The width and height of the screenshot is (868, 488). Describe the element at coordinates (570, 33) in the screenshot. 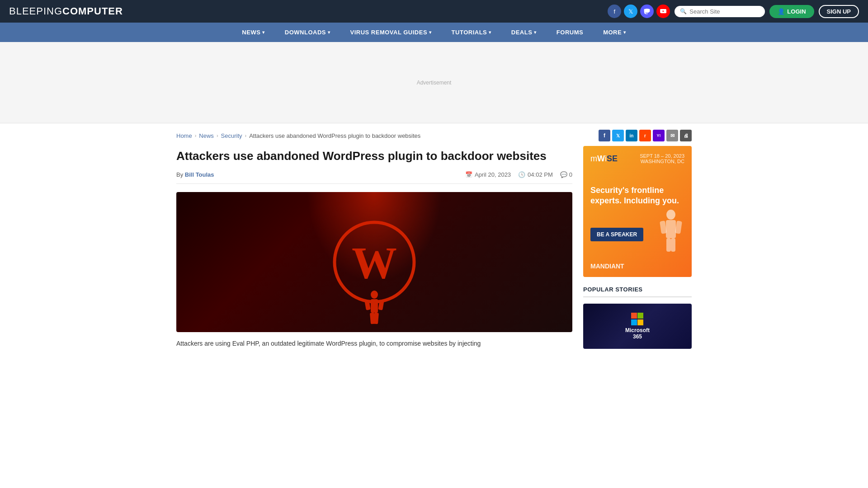

I see `nav-forums: FORUMS` at that location.